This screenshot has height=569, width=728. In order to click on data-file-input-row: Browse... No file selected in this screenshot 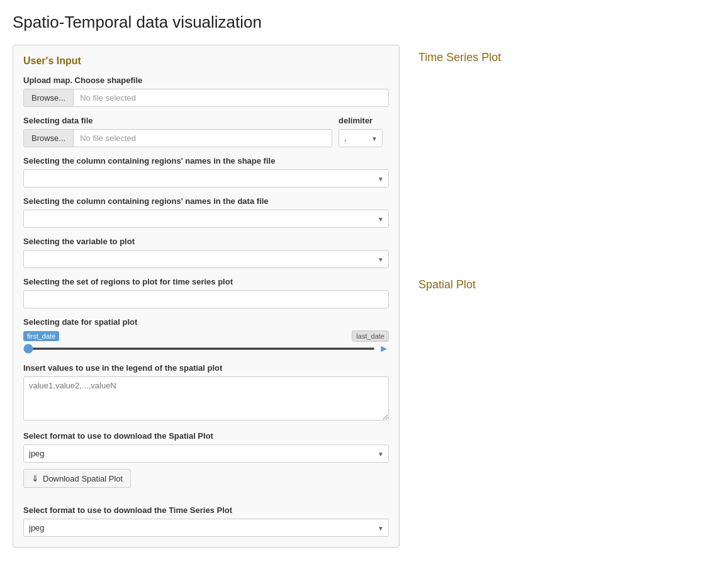, I will do `click(177, 138)`.